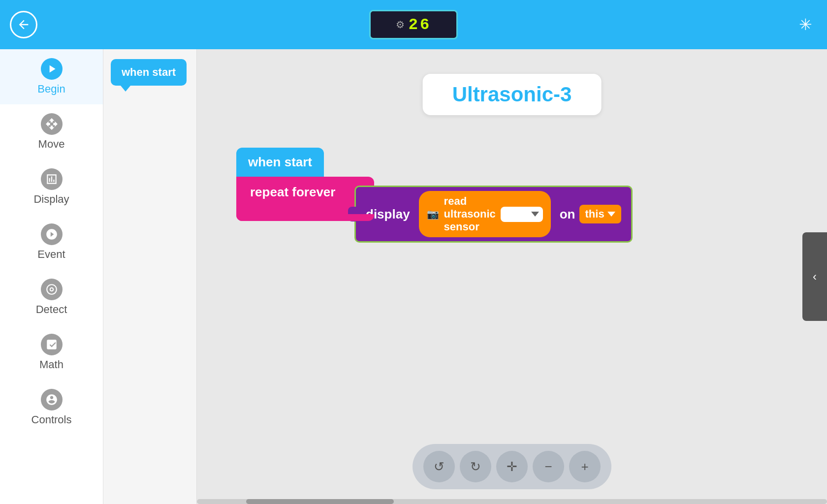  Describe the element at coordinates (388, 215) in the screenshot. I see `display-label: display` at that location.